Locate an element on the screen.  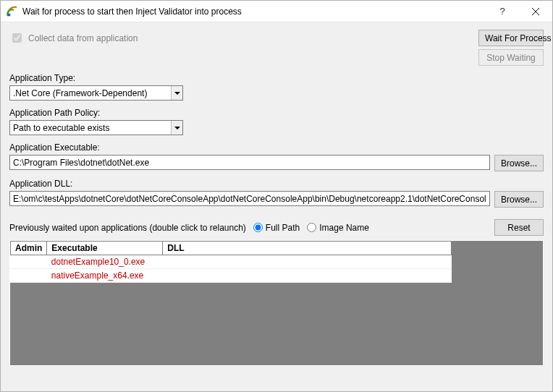
radio-full-path: Full Path is located at coordinates (276, 228).